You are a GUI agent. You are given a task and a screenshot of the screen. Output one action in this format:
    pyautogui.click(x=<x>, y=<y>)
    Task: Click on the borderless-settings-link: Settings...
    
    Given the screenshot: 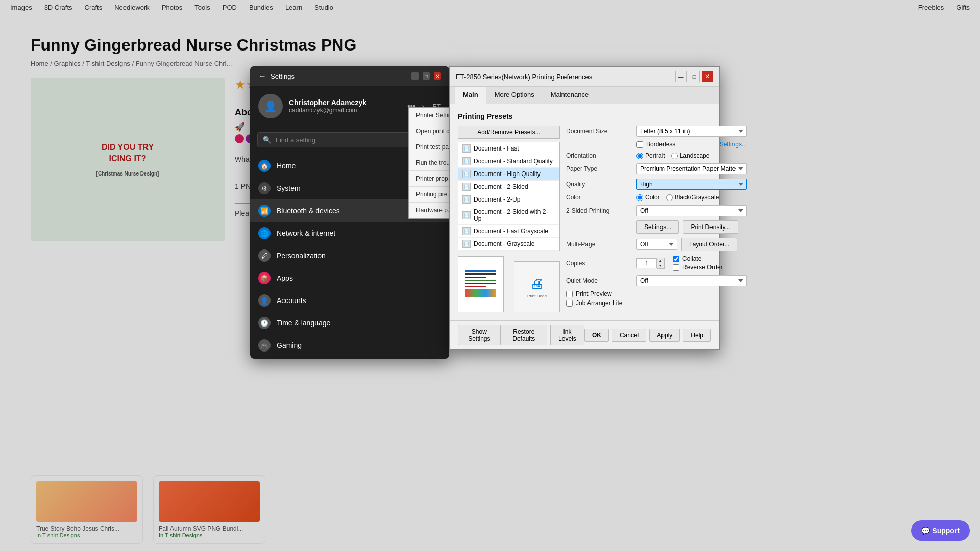 What is the action you would take?
    pyautogui.click(x=733, y=144)
    